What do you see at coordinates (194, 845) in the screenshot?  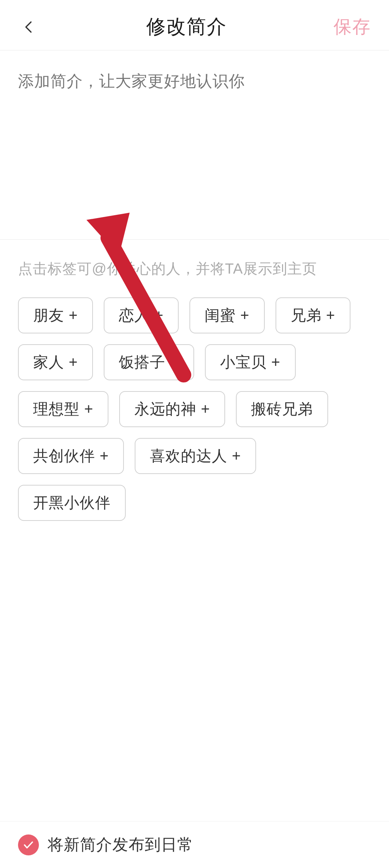 I see `bottom-bar: 将新简介发布到日常` at bounding box center [194, 845].